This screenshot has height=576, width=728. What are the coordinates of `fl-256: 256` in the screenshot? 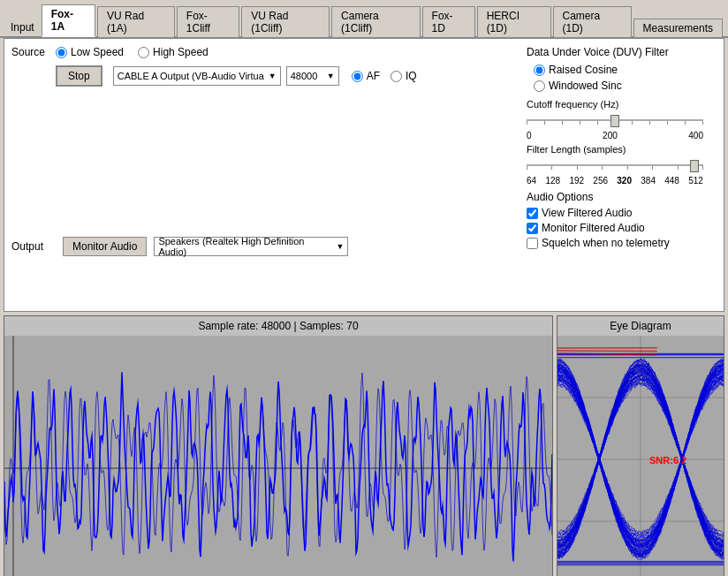 It's located at (601, 180).